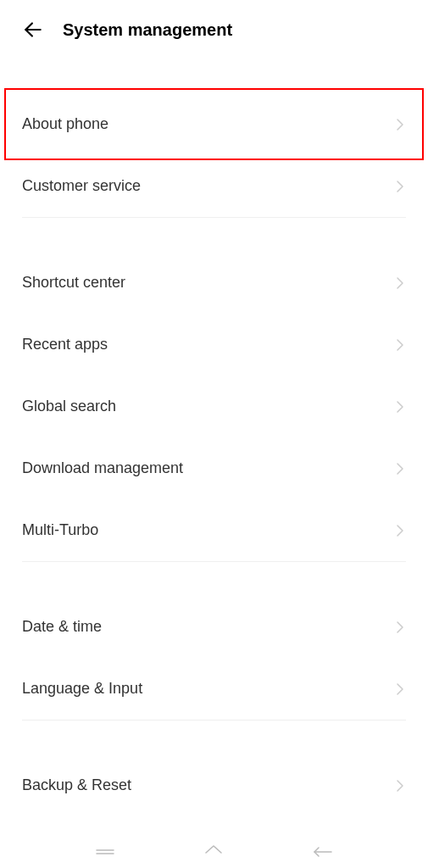  What do you see at coordinates (214, 852) in the screenshot?
I see `home-icon` at bounding box center [214, 852].